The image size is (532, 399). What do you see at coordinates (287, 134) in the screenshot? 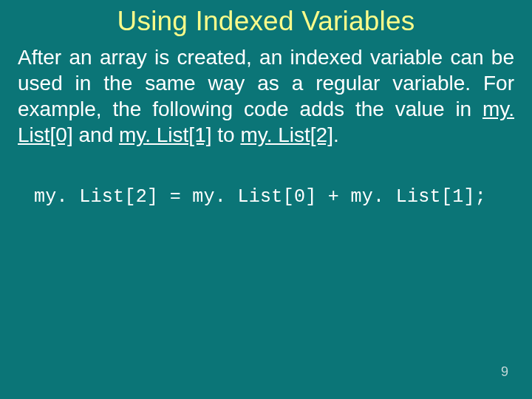
I see `array-ref-2: my. List[2]` at bounding box center [287, 134].